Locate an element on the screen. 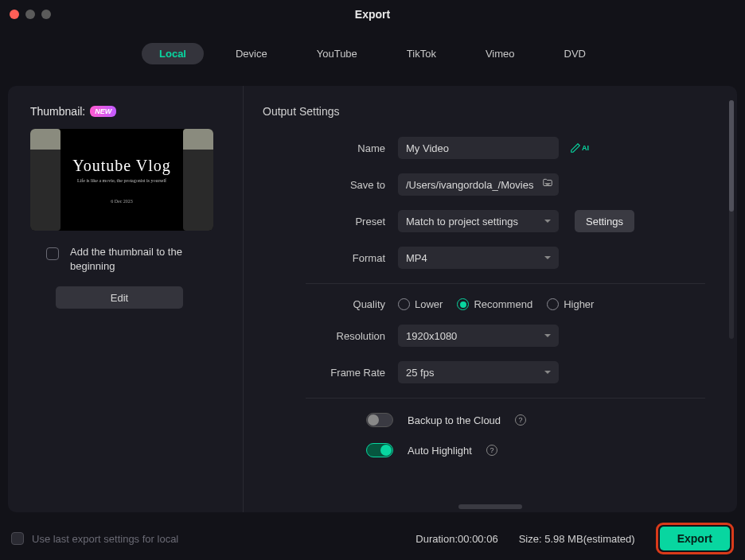 The height and width of the screenshot is (560, 745). ai-rename-icon: AI is located at coordinates (579, 148).